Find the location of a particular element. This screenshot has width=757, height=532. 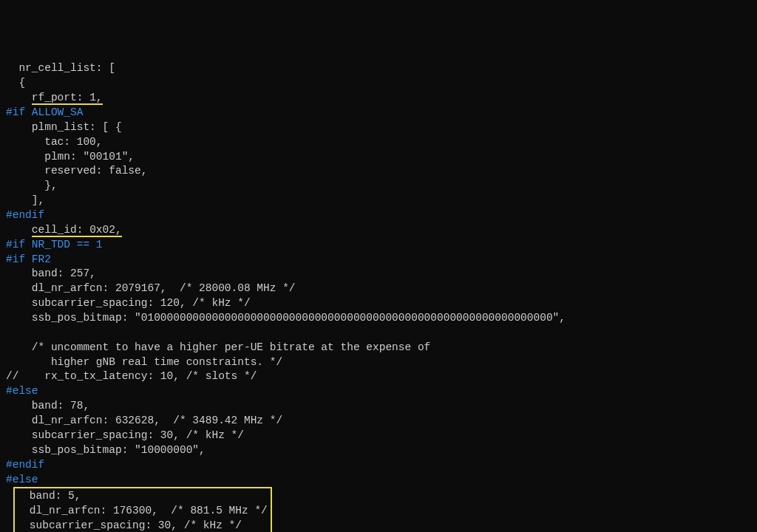

code-line: ssb_pos_bitmap: "01000000000000000000000… is located at coordinates (285, 318).